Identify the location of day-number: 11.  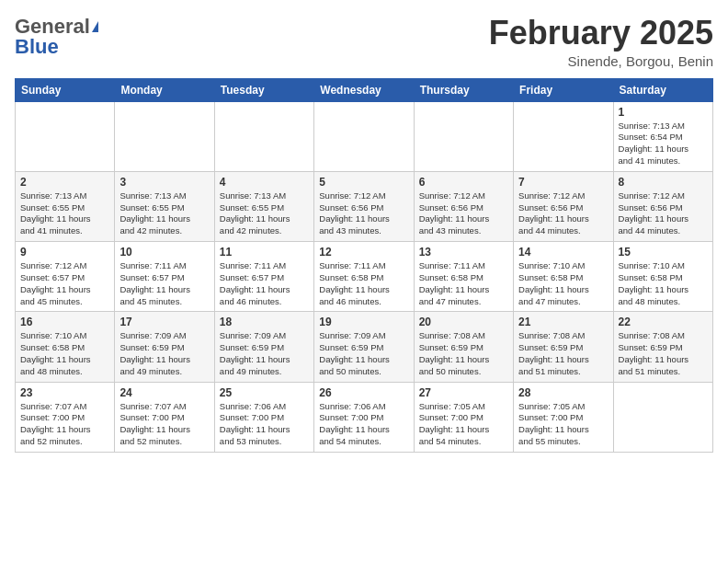
(265, 252).